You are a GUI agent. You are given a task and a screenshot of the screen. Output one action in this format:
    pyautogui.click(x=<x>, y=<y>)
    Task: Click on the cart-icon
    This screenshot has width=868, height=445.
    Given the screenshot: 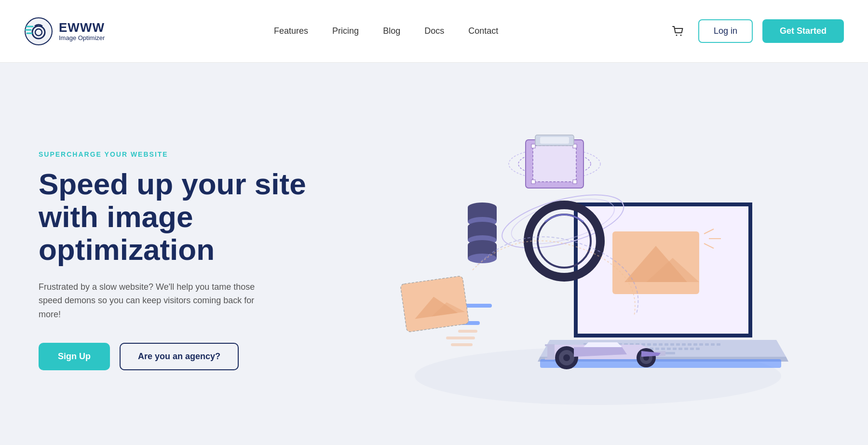 What is the action you would take?
    pyautogui.click(x=678, y=31)
    